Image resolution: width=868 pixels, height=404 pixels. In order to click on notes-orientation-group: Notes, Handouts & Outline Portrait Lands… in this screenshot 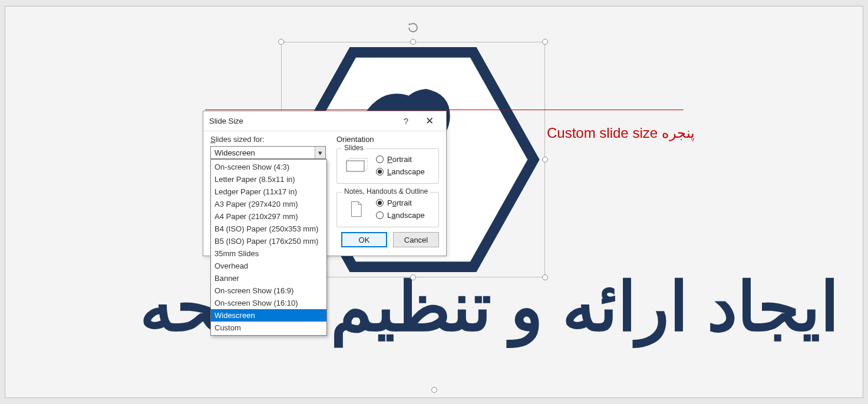, I will do `click(388, 210)`.